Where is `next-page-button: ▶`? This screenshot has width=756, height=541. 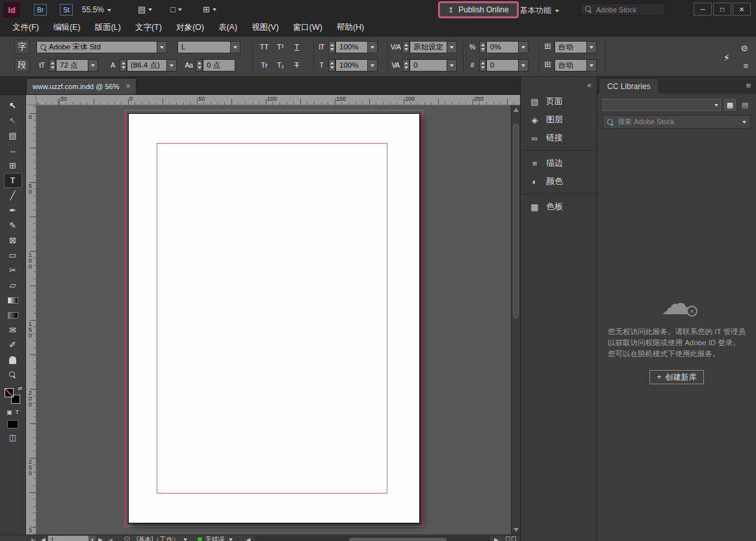 next-page-button: ▶ is located at coordinates (100, 538).